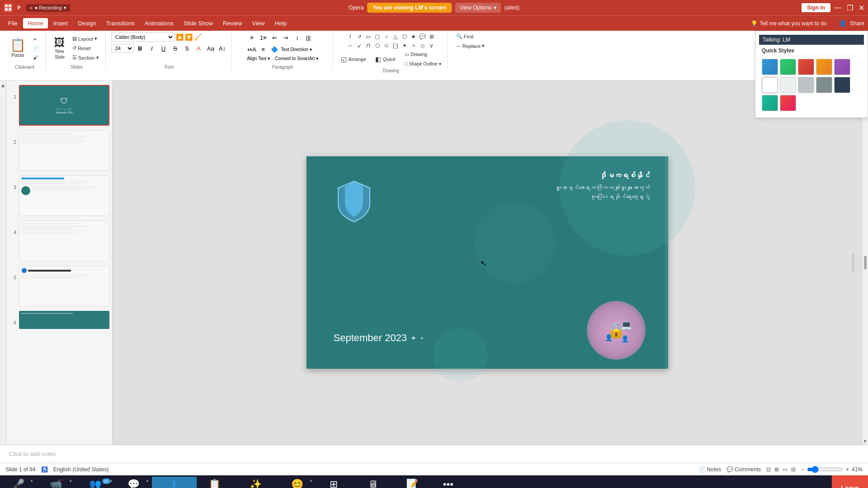  I want to click on find-button: 🔍 Find, so click(465, 36).